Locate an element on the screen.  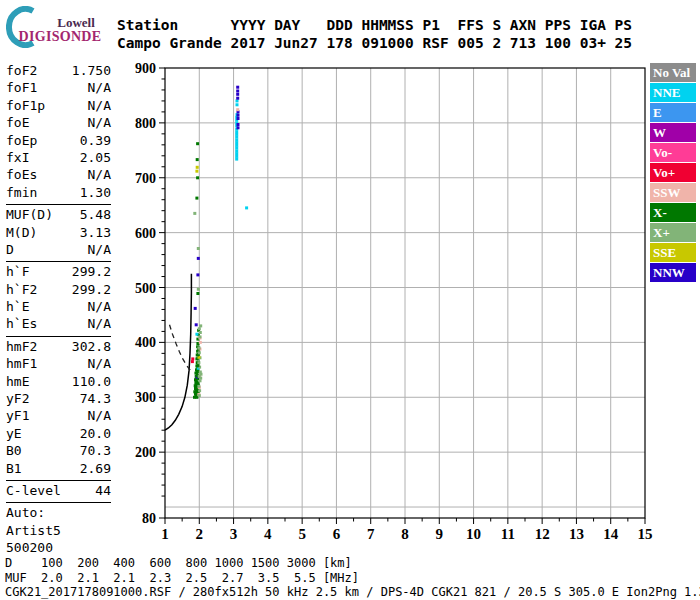
parameter-label: foF2 is located at coordinates (22, 70).